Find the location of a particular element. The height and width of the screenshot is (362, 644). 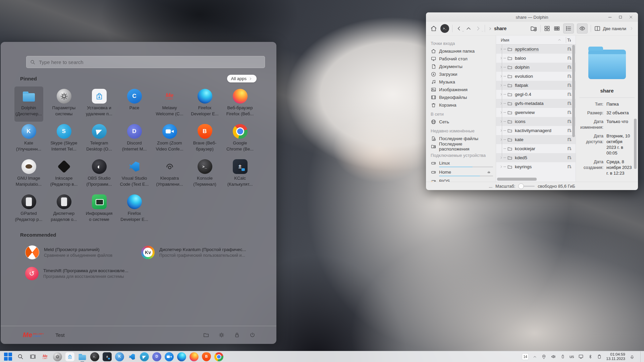

folder-row-kactivitymanagerd: kactivitymanagerdПапка is located at coordinates (536, 131).